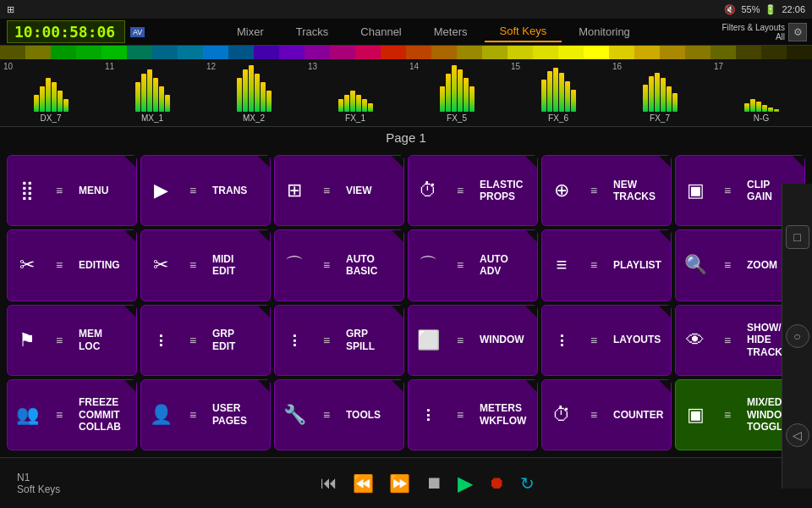 This screenshot has width=812, height=508. I want to click on midi-edit-label: MIDI EDIT, so click(223, 266).